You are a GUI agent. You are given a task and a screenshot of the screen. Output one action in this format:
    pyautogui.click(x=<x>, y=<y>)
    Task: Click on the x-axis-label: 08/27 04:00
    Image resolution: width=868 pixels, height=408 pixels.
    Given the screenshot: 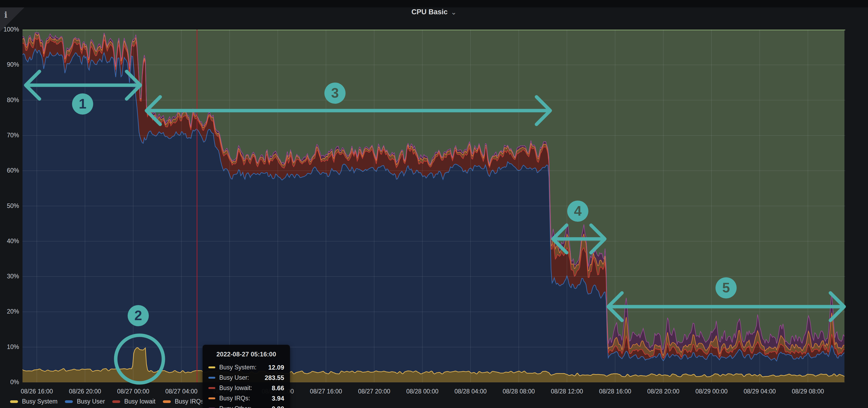 What is the action you would take?
    pyautogui.click(x=181, y=391)
    